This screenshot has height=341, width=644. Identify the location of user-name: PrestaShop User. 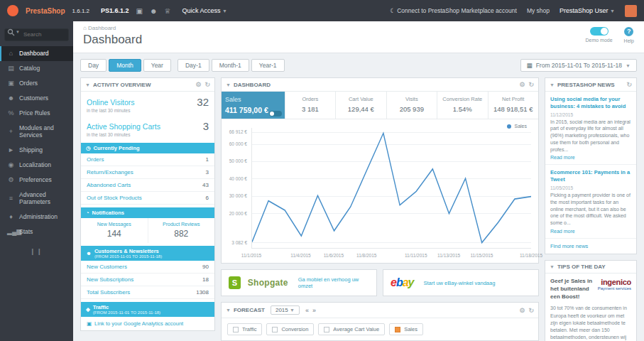
(584, 11).